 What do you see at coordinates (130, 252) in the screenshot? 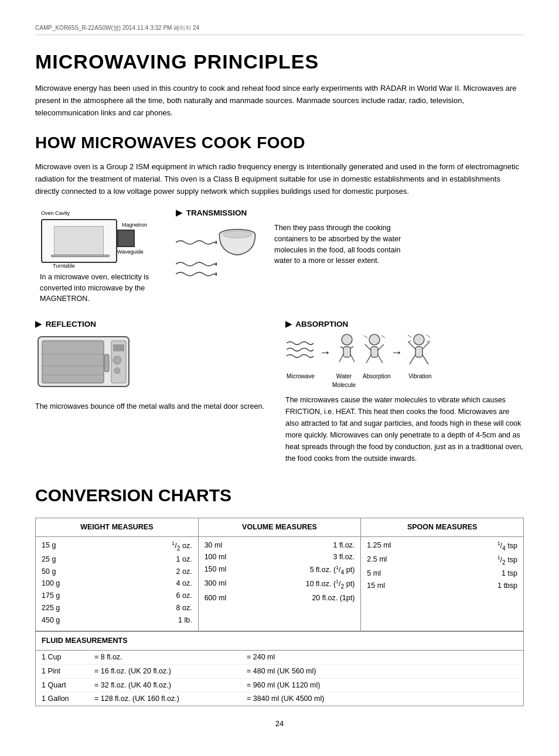
I see `waveguide-label: Waveguide` at bounding box center [130, 252].